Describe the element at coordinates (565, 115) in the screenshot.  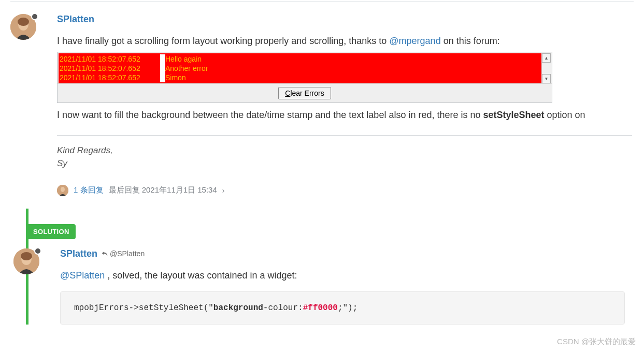
I see `text-segment: option on` at that location.